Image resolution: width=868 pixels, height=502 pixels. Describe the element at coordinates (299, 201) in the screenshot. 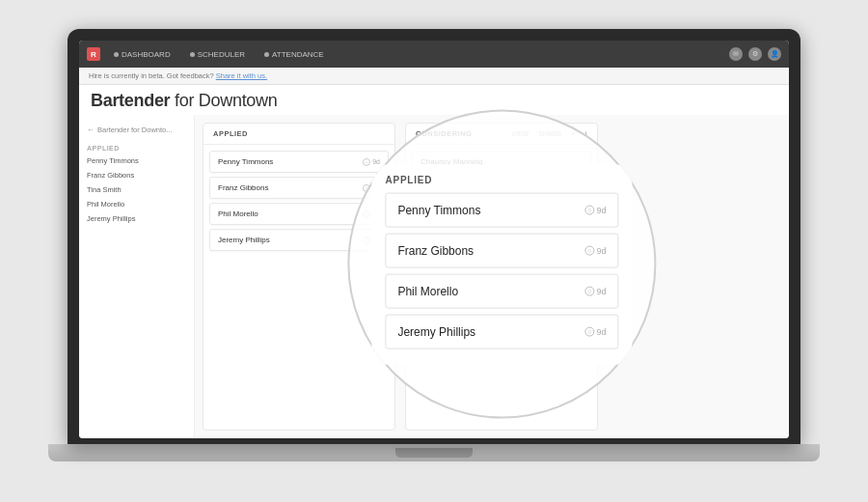

I see `applied-cards: Penny Timmons ○ 9d Franz Gibbons` at that location.